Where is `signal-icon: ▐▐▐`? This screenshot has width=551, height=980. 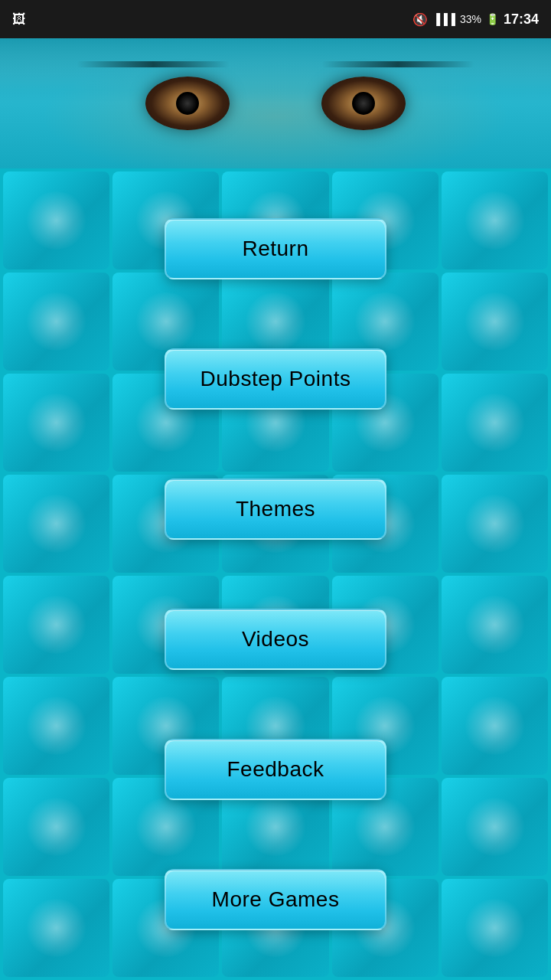
signal-icon: ▐▐▐ is located at coordinates (444, 19).